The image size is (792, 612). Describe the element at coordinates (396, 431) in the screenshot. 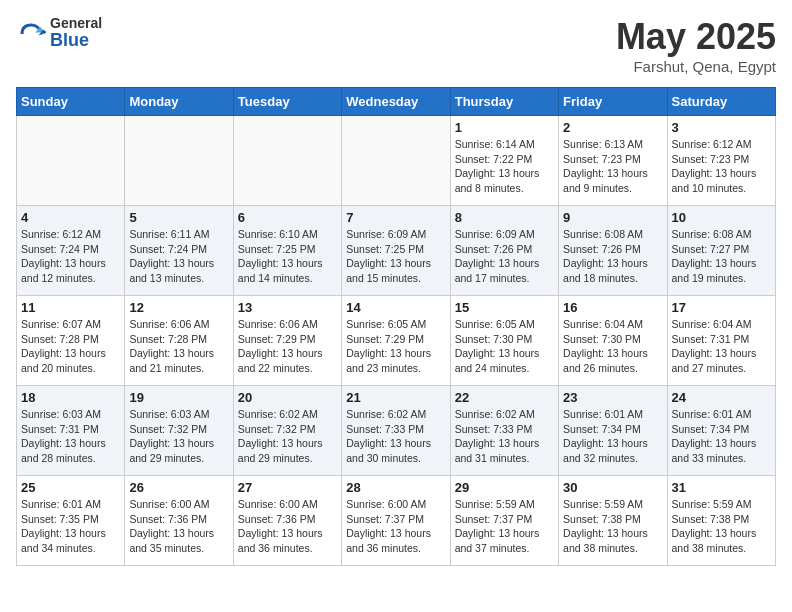

I see `table-row: 21Sunrise: 6:02 AM Sunset: 7:33 PM Dayli…` at that location.